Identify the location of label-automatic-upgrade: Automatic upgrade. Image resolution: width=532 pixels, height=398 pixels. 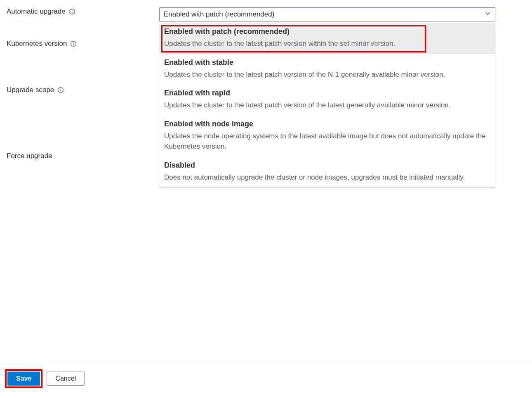
(83, 12).